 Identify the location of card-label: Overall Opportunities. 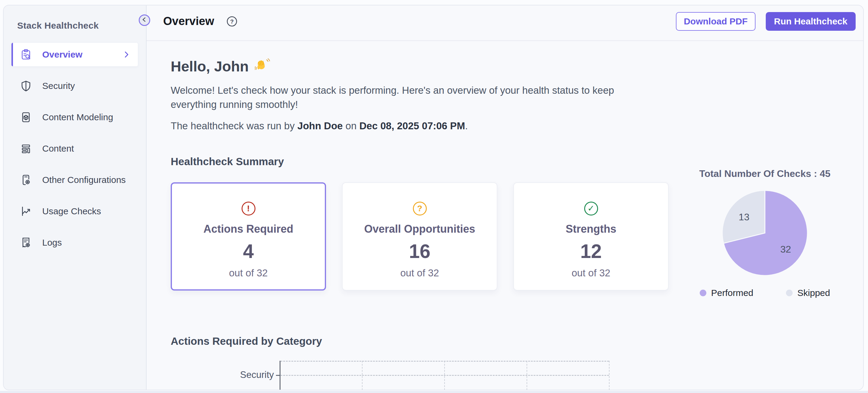
(420, 229).